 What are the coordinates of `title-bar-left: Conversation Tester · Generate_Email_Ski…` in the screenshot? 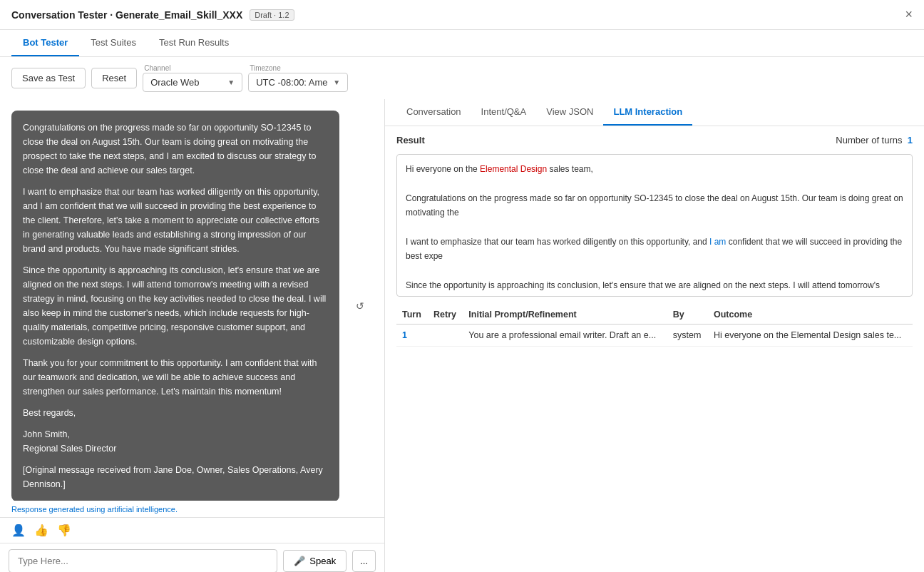 It's located at (153, 15).